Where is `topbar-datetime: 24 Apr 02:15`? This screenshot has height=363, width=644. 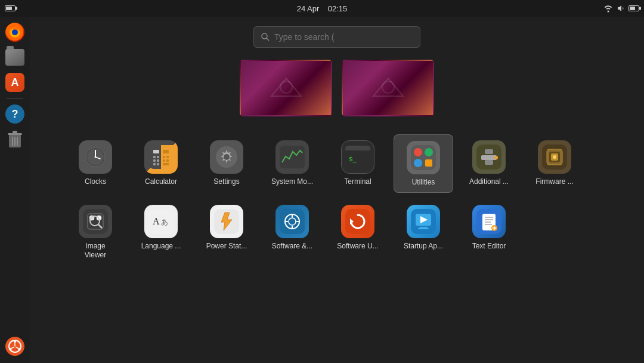 topbar-datetime: 24 Apr 02:15 is located at coordinates (322, 8).